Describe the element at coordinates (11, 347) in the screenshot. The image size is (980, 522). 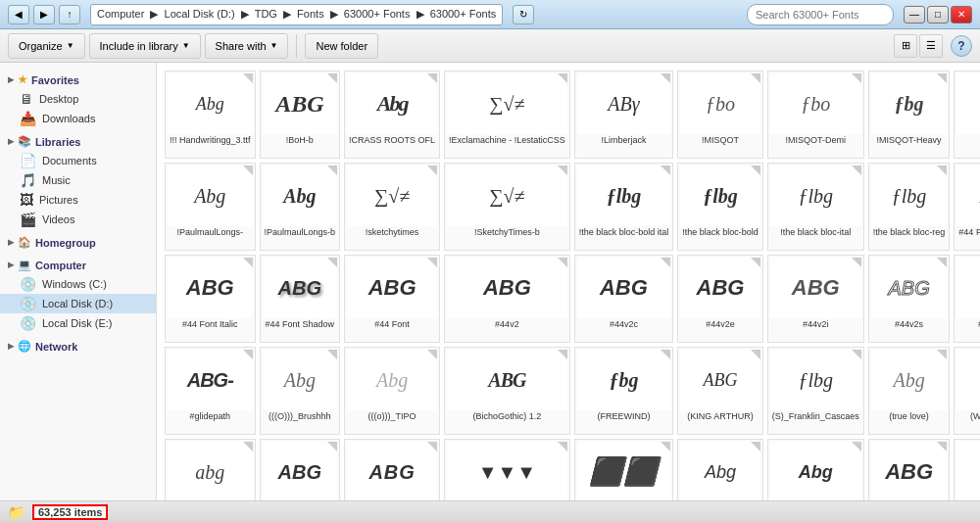
I see `network-triangle-icon: ▶` at that location.